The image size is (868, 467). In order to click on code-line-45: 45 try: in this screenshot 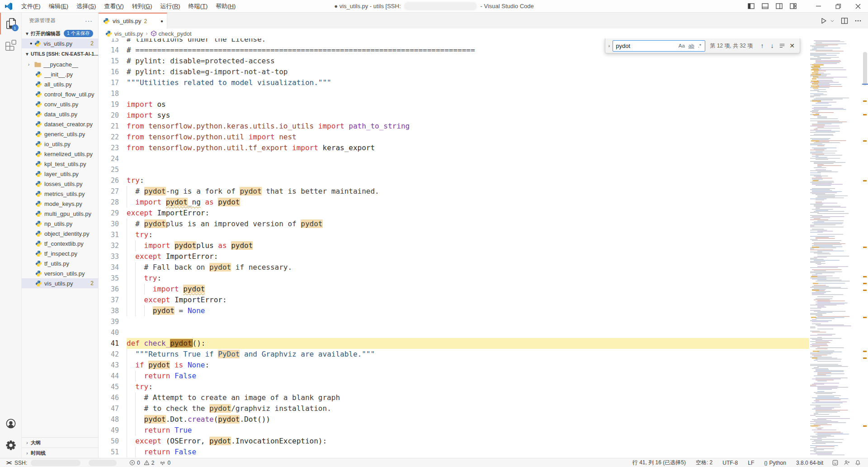, I will do `click(454, 387)`.